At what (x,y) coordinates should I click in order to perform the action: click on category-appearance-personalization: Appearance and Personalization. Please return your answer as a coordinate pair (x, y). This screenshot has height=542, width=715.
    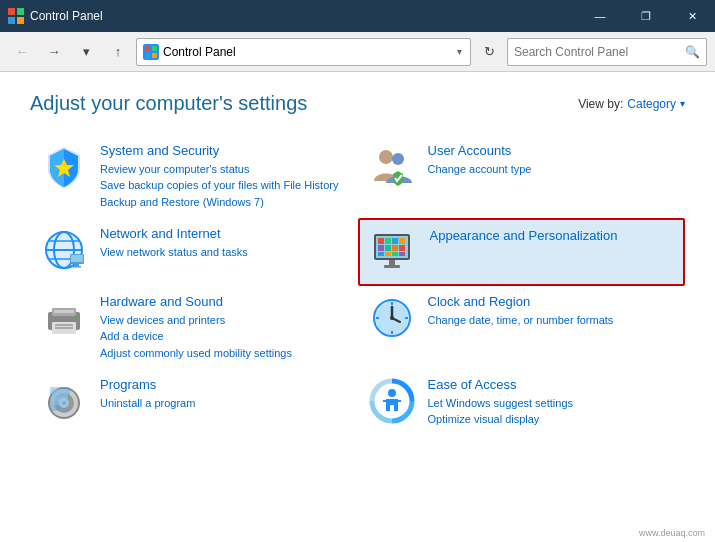
    Looking at the image, I should click on (522, 252).